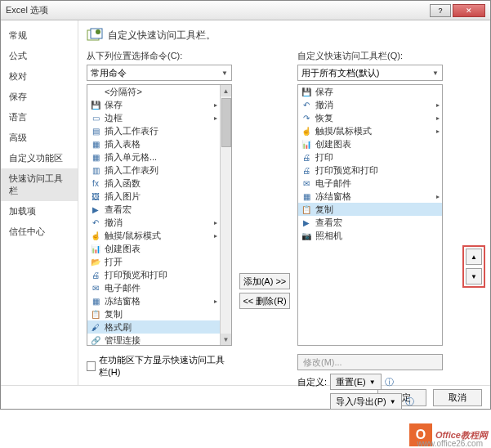 Image resolution: width=491 pixels, height=448 pixels. What do you see at coordinates (39, 211) in the screenshot?
I see `sidebar-item: 加载项` at bounding box center [39, 211].